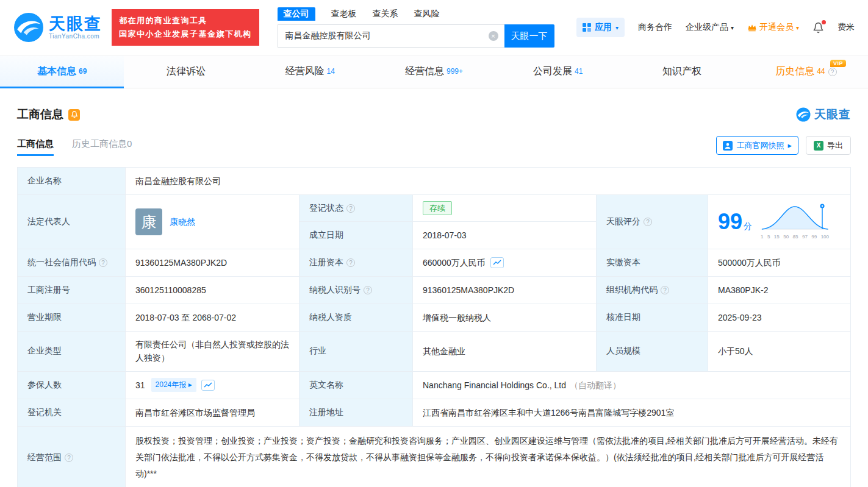  What do you see at coordinates (795, 72) in the screenshot?
I see `nav-tab-label: 历史信息` at bounding box center [795, 72].